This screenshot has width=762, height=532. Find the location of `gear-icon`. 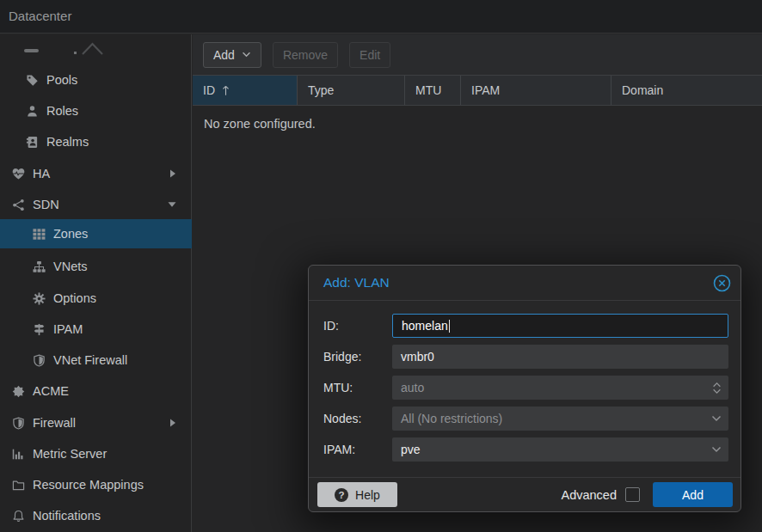

gear-icon is located at coordinates (39, 298).